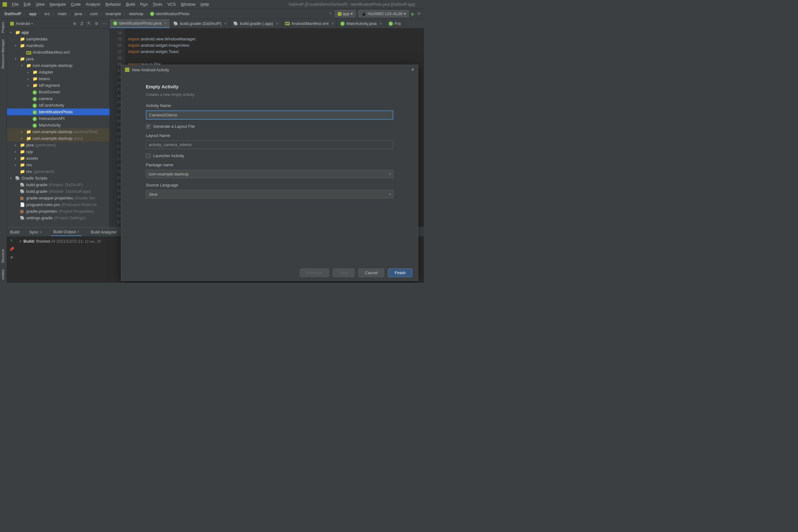 This screenshot has height=532, width=798. What do you see at coordinates (58, 79) in the screenshot?
I see `tree-beans: ▸📁beans` at bounding box center [58, 79].